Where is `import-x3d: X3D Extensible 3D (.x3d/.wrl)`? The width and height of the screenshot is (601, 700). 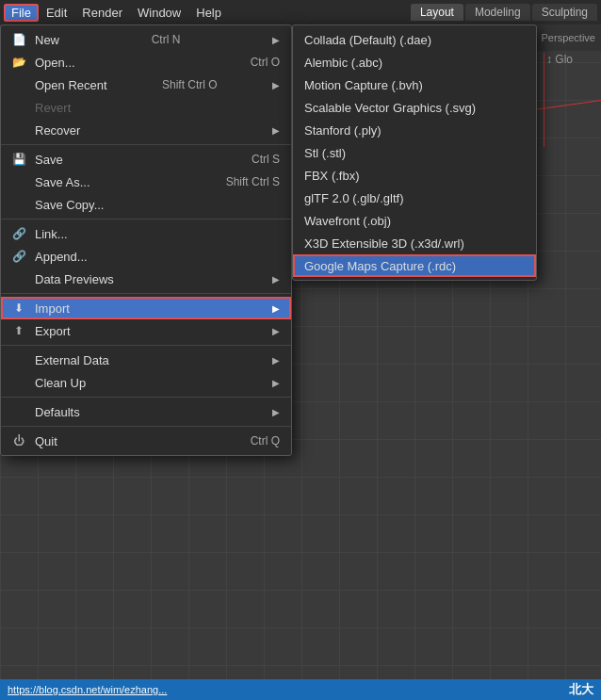
import-x3d: X3D Extensible 3D (.x3d/.wrl) is located at coordinates (414, 243).